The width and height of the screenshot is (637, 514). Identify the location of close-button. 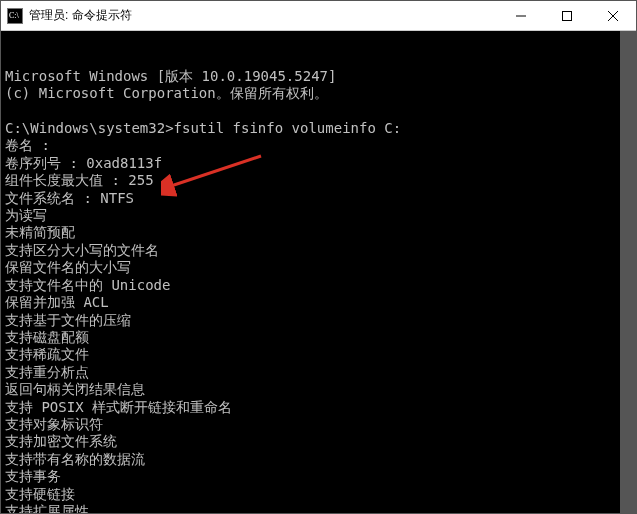
(613, 16).